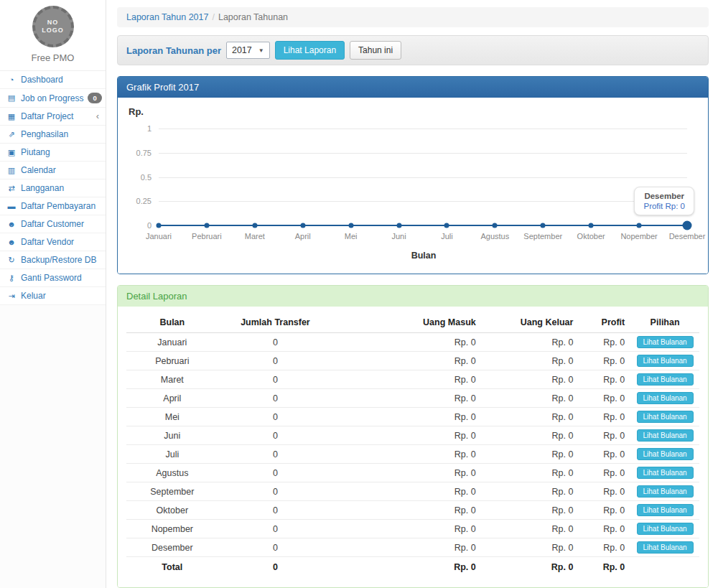 This screenshot has width=718, height=588. What do you see at coordinates (413, 454) in the screenshot?
I see `table-row: Juli0Rp. 0Rp. 0Rp. 0Lihat Bulanan` at bounding box center [413, 454].